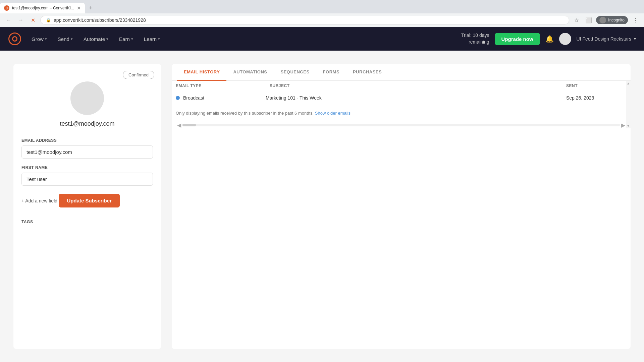 This screenshot has width=644, height=362. What do you see at coordinates (87, 179) in the screenshot?
I see `first-name-field` at bounding box center [87, 179].